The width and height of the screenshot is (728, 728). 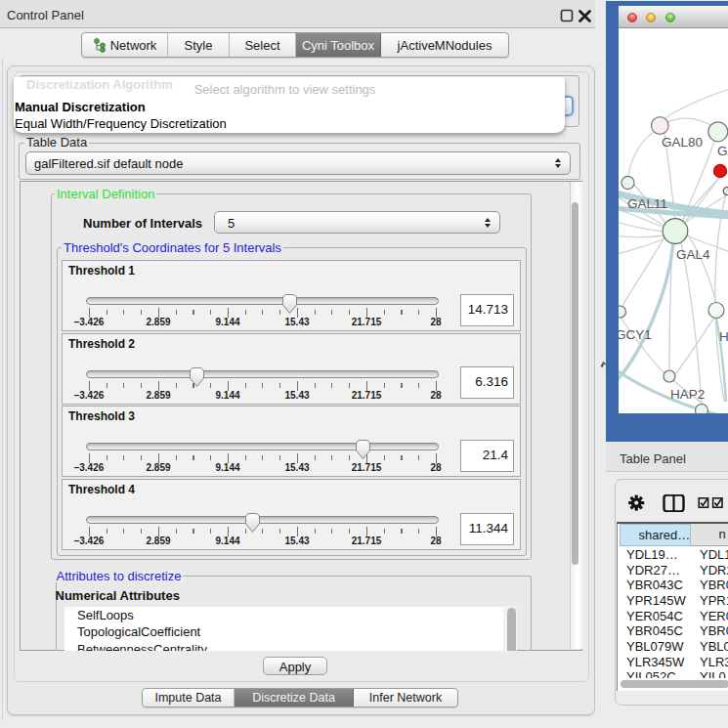 What do you see at coordinates (723, 150) in the screenshot?
I see `svg-text: GA` at bounding box center [723, 150].